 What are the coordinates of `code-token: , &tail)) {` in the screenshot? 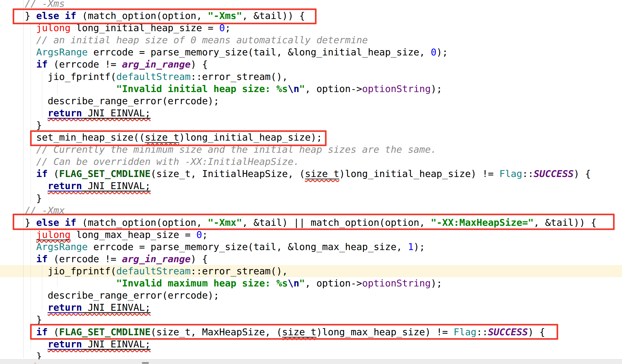 It's located at (565, 223).